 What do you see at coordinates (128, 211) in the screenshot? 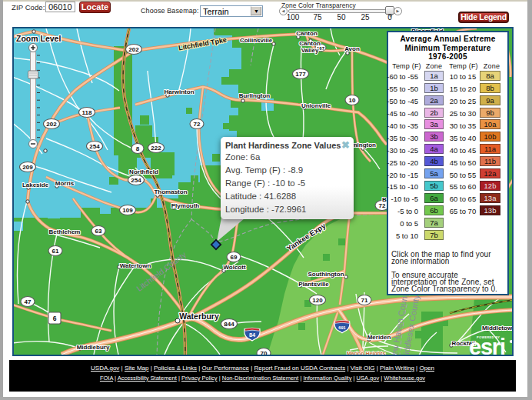
I see `svg-text: 109` at bounding box center [128, 211].